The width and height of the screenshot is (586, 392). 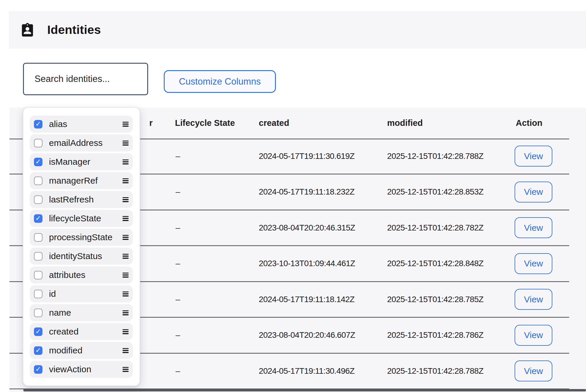 What do you see at coordinates (436, 335) in the screenshot?
I see `cell-modified: 2025-12-15T01:42:28.786Z` at bounding box center [436, 335].